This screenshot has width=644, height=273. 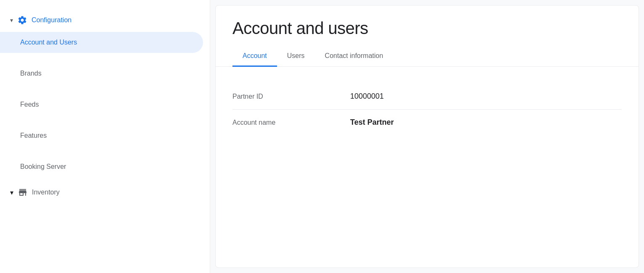 I want to click on partner-id-label: Partner ID, so click(x=291, y=97).